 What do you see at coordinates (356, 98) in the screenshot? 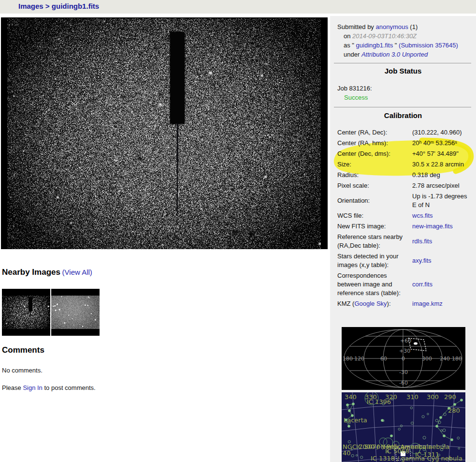
I see `job-status-badge: Success` at bounding box center [356, 98].